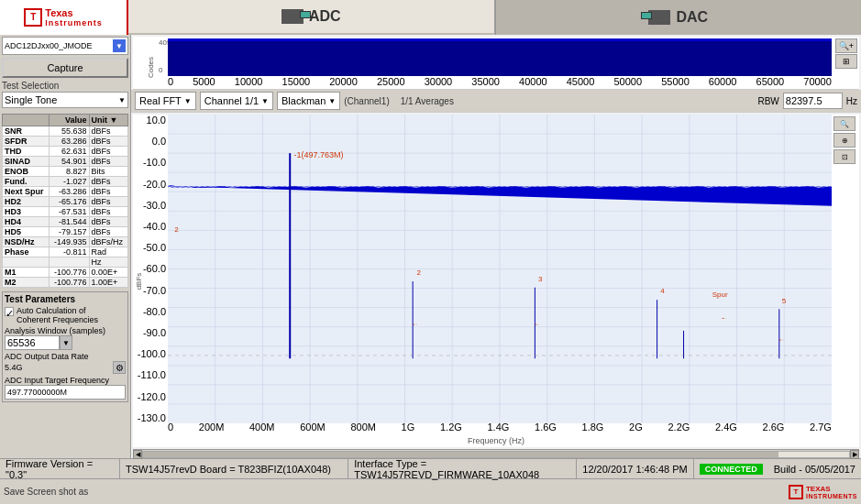 The width and height of the screenshot is (861, 504). I want to click on ti-logo: T Texas Instruments, so click(64, 17).